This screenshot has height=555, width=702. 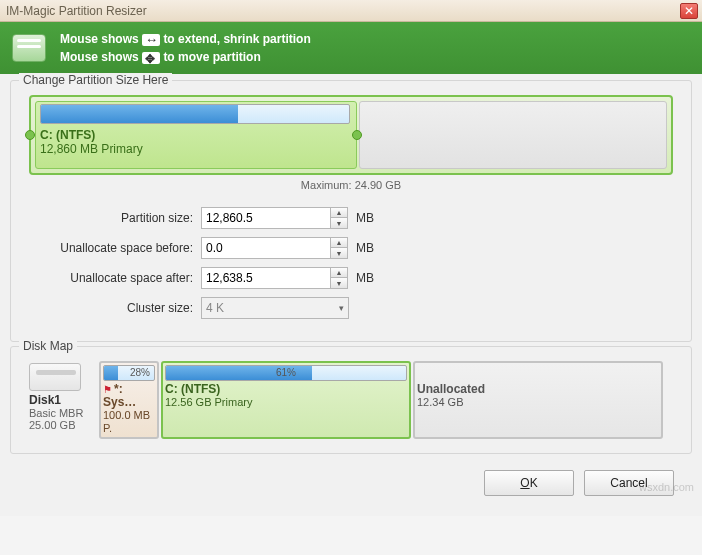 What do you see at coordinates (140, 372) in the screenshot?
I see `map-sys-percent: 28%` at bounding box center [140, 372].